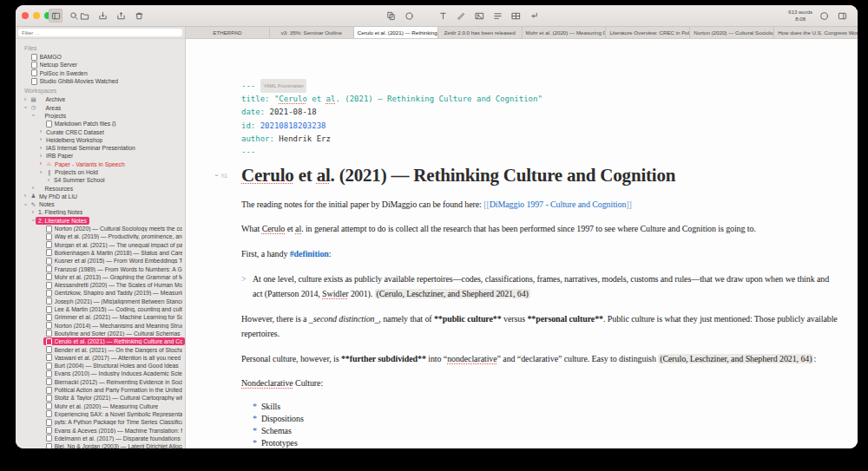  Describe the element at coordinates (541, 286) in the screenshot. I see `blockquote: >At one level, culture exists as publicl…` at that location.